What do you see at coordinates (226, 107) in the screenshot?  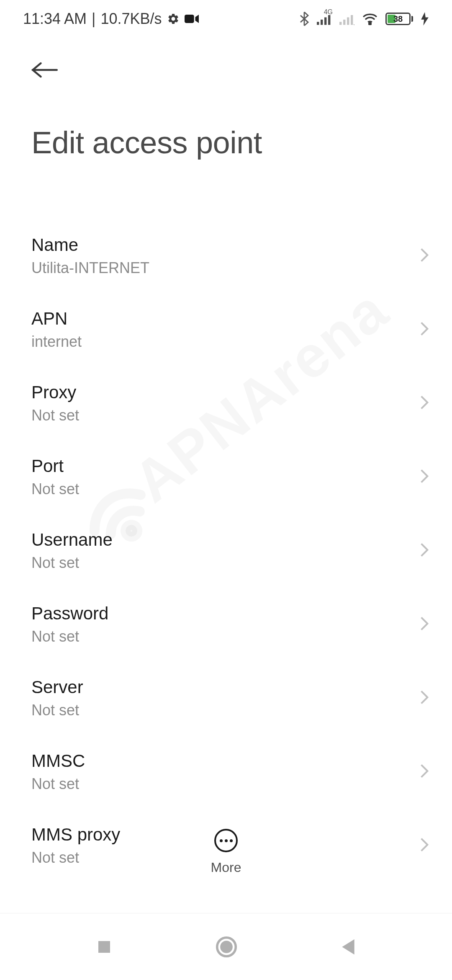 I see `header: Edit access point` at bounding box center [226, 107].